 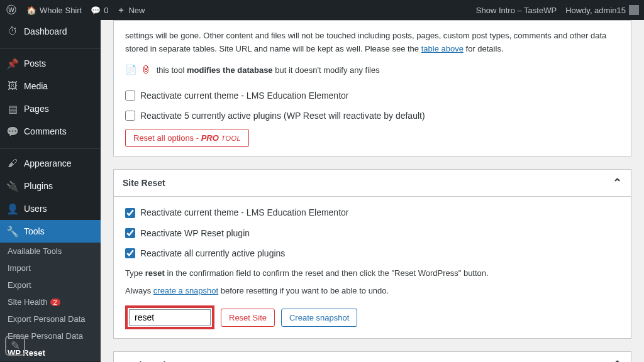 I want to click on options-reactivate-plugins: Reactivate 5 currently active plugins (W…, so click(x=372, y=116).